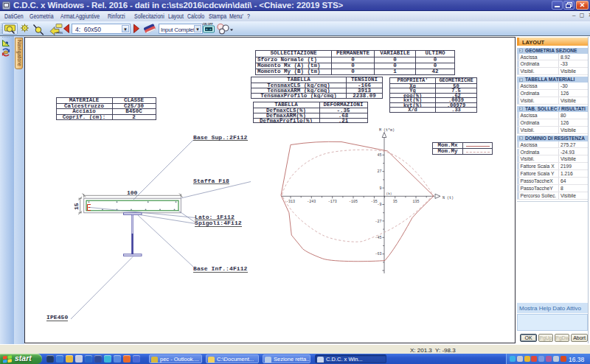 This screenshot has width=590, height=364. Describe the element at coordinates (395, 202) in the screenshot. I see `svg-text: 35` at that location.